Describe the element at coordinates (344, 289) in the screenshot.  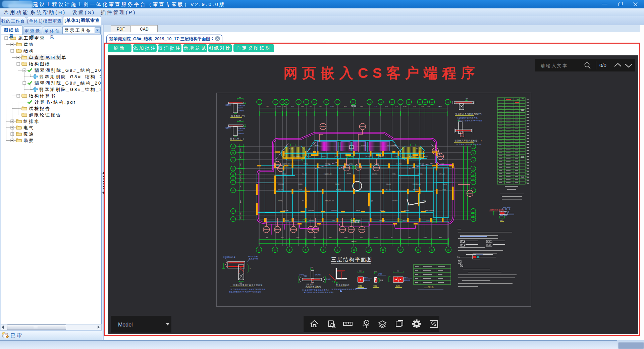
I see `svg-text: 注:屋面板阳角放射筋大样 见图.` at that location.